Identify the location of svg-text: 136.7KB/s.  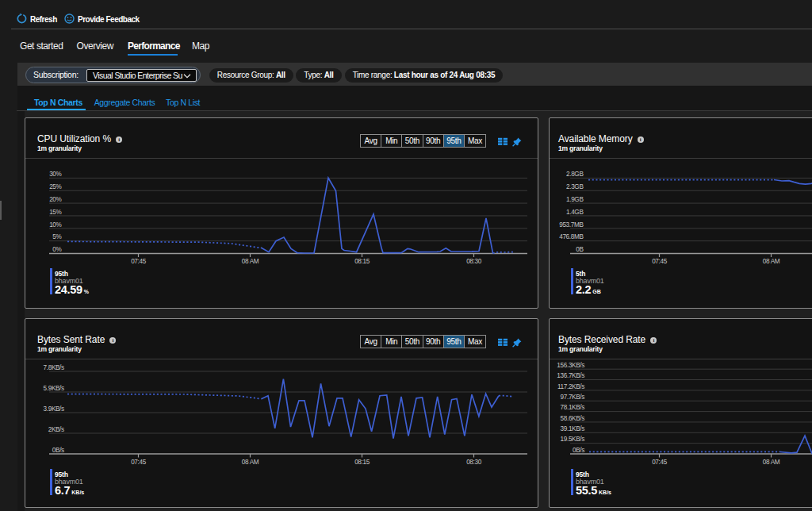
(571, 376).